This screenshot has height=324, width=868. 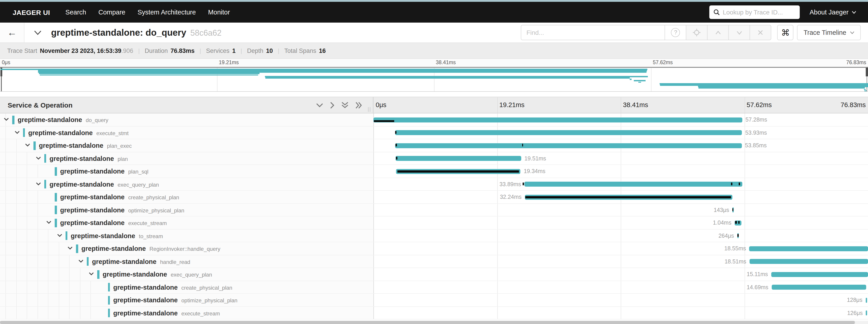 I want to click on duration-label: 19.34ms, so click(x=534, y=171).